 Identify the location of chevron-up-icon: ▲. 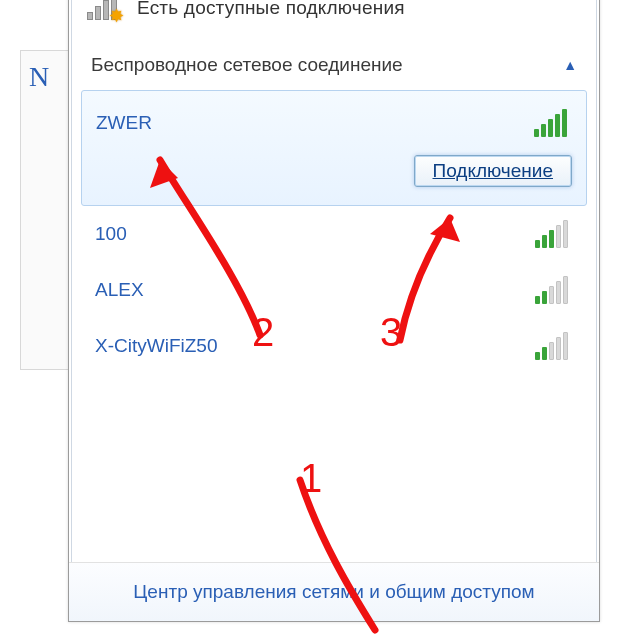
(570, 65).